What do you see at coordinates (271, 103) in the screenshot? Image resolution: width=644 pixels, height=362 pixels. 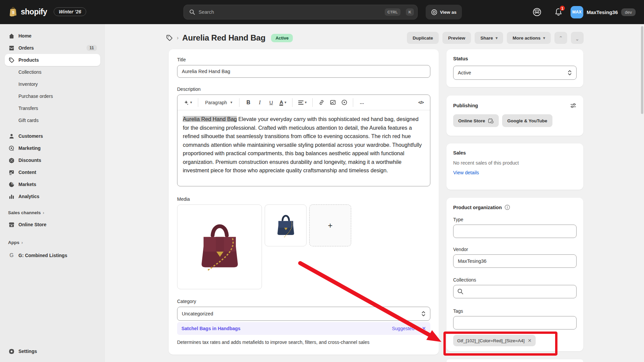 I see `underline-button: U` at bounding box center [271, 103].